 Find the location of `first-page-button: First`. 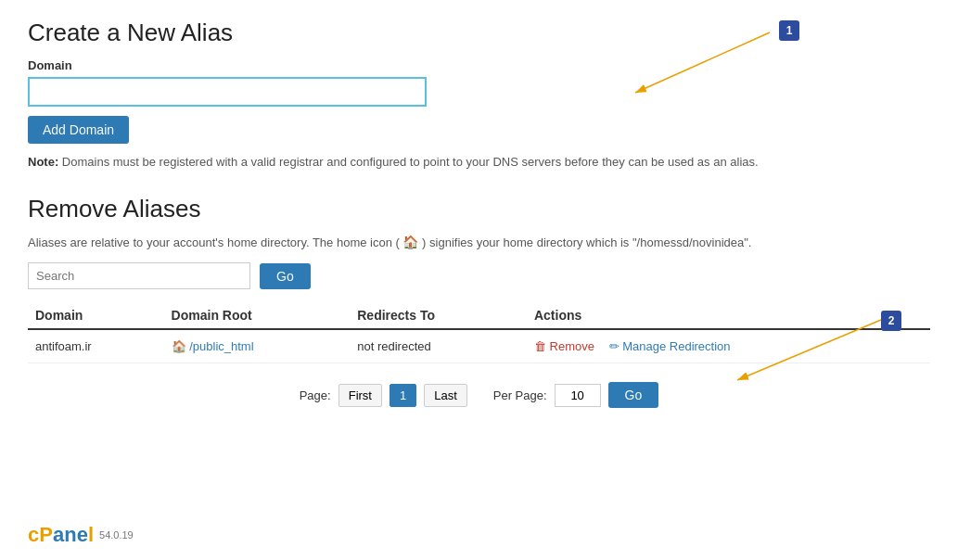

first-page-button: First is located at coordinates (360, 395).